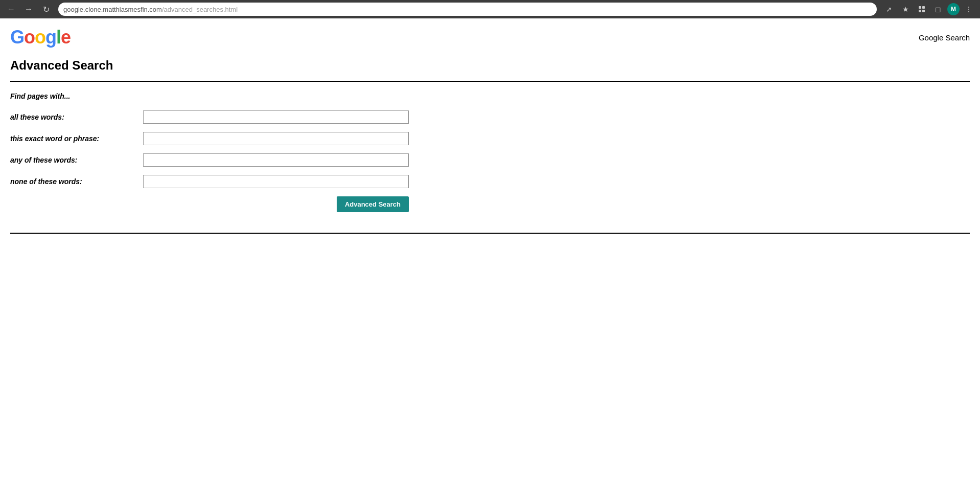 This screenshot has height=495, width=980. Describe the element at coordinates (953, 9) in the screenshot. I see `profile-icon: M` at that location.